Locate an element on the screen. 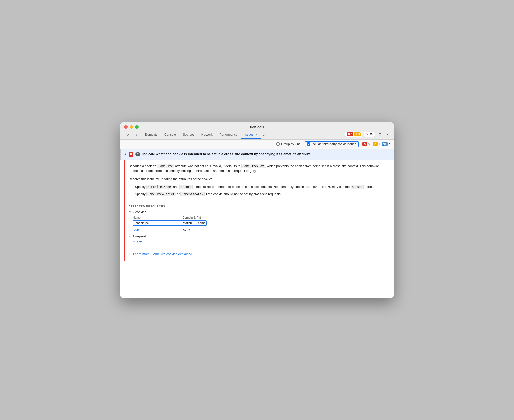 The image size is (514, 420). cookie-row-1: .check3pc static01.···.com/ is located at coordinates (170, 223).